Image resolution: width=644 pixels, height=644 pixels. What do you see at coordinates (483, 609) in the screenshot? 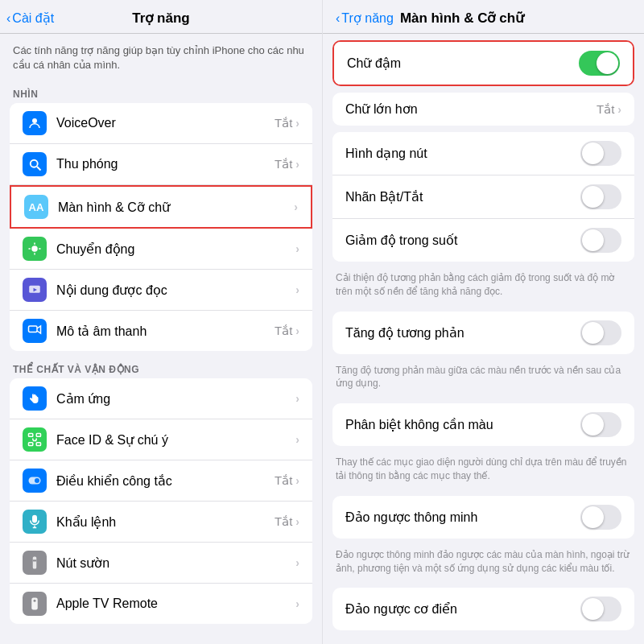
I see `row-classic-invert: Đảo ngược cơ điển` at bounding box center [483, 609].